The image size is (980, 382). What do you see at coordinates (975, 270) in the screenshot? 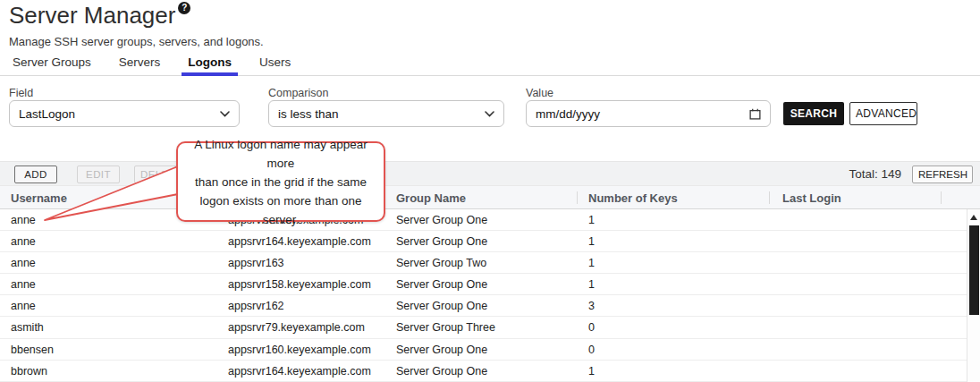
I see `scrollbar-thumb` at bounding box center [975, 270].